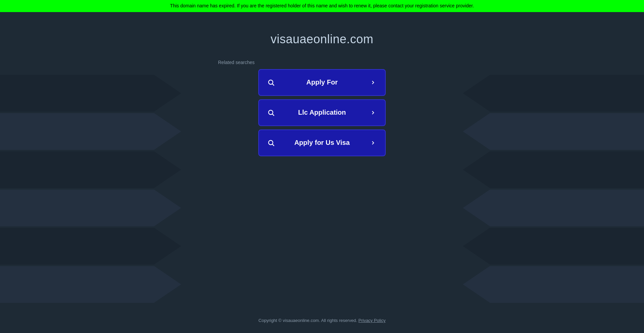 This screenshot has height=333, width=644. Describe the element at coordinates (322, 108) in the screenshot. I see `related-searches-section: Related searches Apply For` at that location.